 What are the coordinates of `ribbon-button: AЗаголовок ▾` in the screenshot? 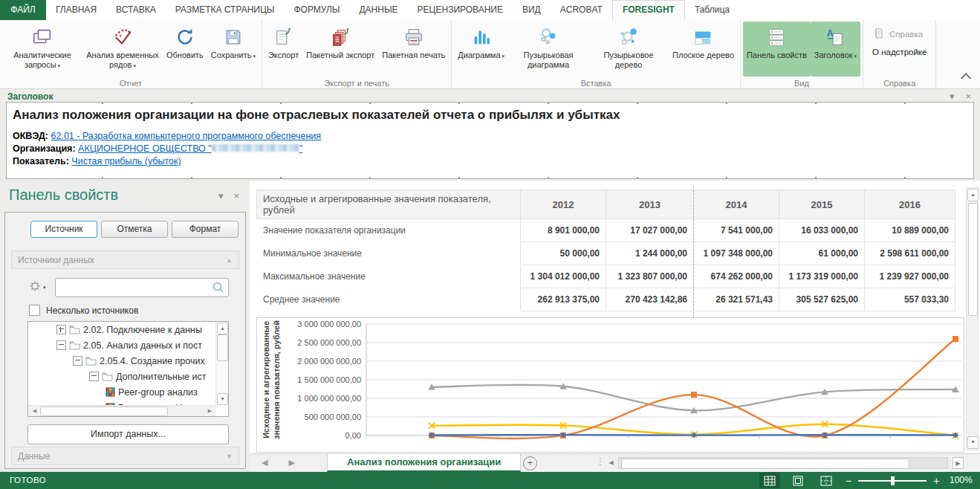 It's located at (835, 49).